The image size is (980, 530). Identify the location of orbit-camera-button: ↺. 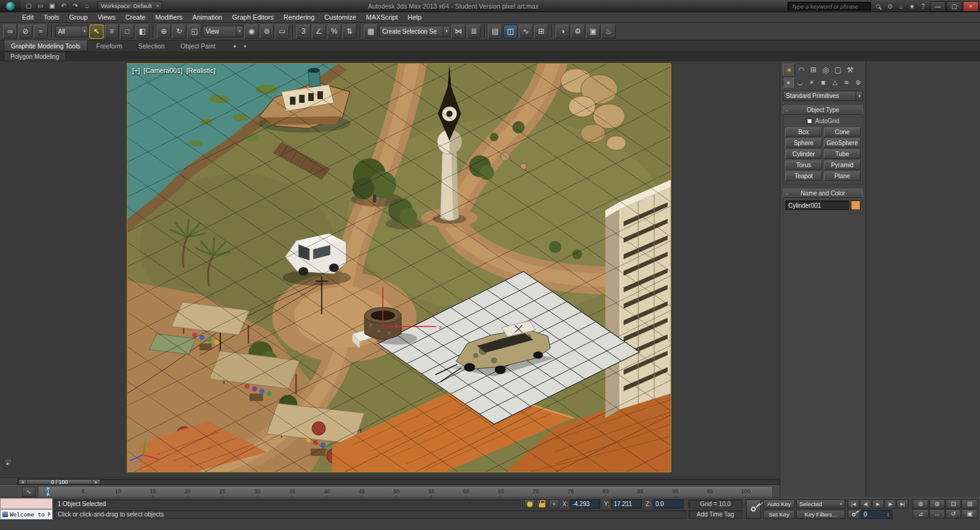
(954, 513).